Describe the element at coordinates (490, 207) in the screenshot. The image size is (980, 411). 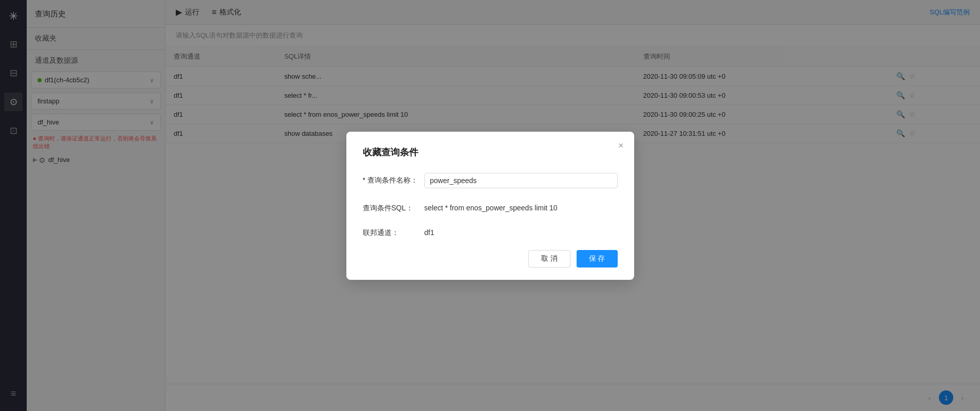
I see `modal-sql-row: 查询条件SQL： select * from enos_power_speeds…` at that location.